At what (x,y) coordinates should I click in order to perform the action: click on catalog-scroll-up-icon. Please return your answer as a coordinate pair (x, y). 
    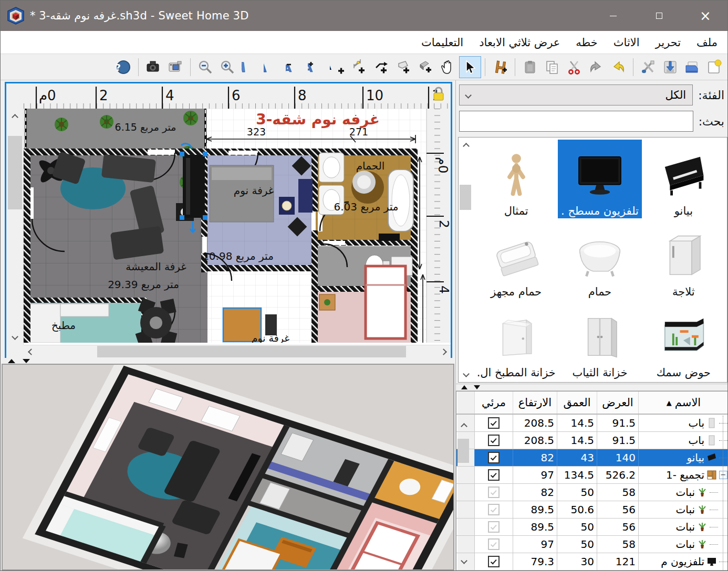
    Looking at the image, I should click on (466, 146).